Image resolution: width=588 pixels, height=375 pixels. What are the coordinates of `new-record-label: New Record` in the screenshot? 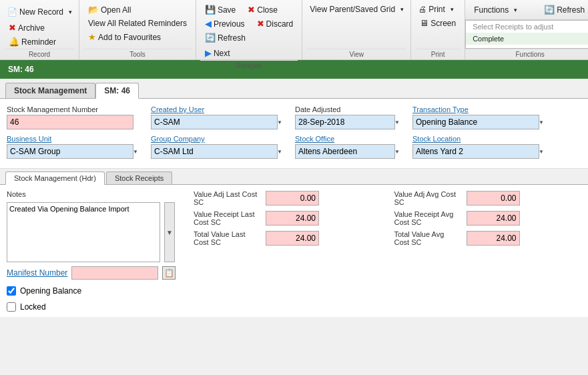 It's located at (41, 12).